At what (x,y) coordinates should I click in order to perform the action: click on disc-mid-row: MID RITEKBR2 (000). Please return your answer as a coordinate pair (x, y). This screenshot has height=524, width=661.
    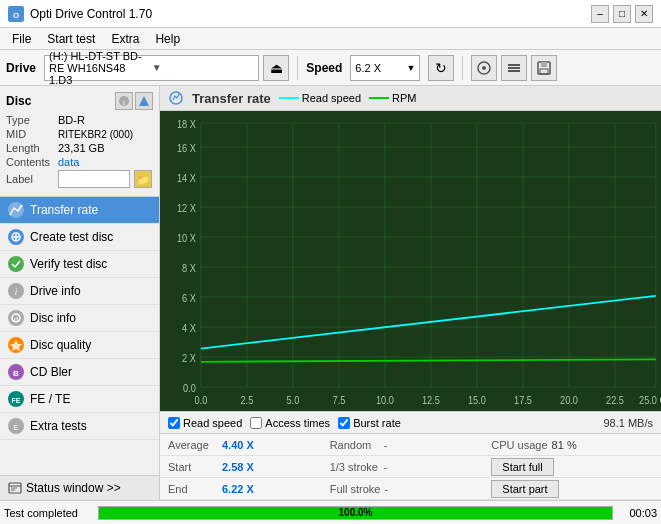
    Looking at the image, I should click on (80, 134).